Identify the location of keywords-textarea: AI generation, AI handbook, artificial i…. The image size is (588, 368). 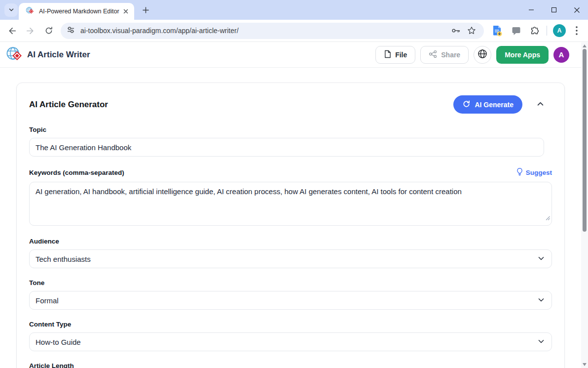
(291, 204).